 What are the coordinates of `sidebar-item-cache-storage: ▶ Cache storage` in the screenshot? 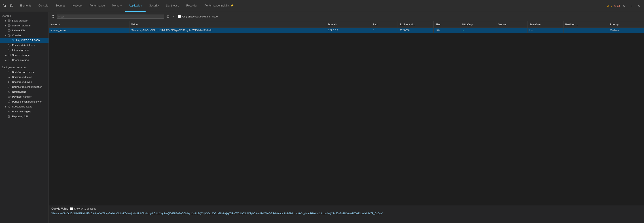 It's located at (24, 60).